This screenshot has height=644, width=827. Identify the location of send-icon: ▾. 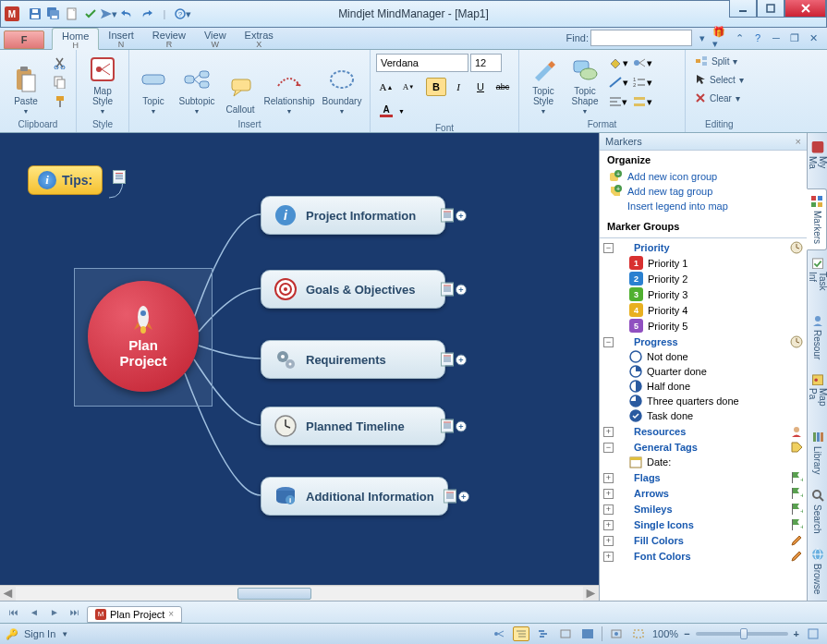
(109, 14).